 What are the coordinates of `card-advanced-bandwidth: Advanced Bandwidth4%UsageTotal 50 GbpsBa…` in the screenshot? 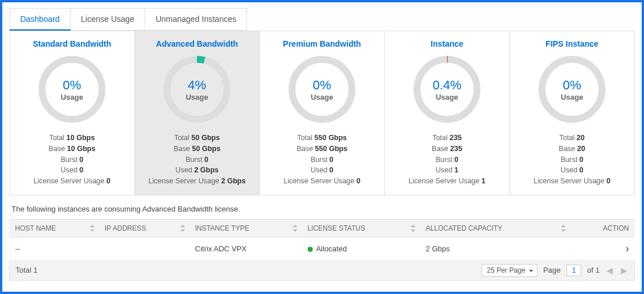 It's located at (197, 113).